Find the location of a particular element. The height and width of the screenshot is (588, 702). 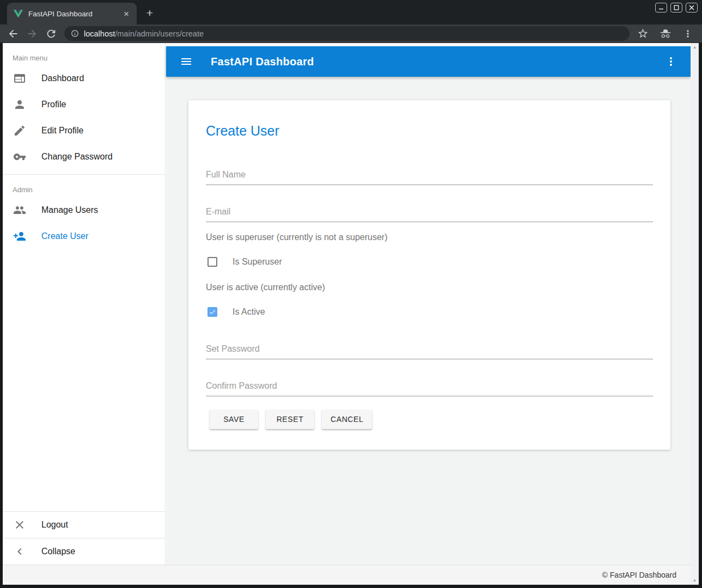

is-superuser-checkbox-row: Is Superuser is located at coordinates (245, 262).